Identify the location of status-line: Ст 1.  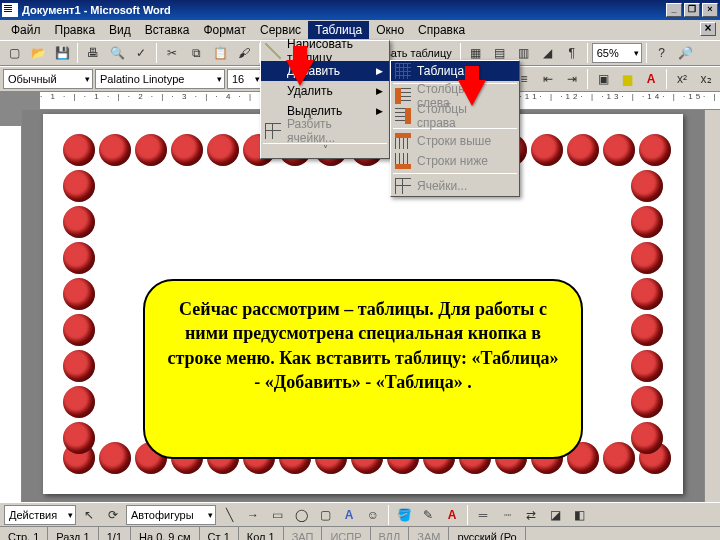
(220, 534).